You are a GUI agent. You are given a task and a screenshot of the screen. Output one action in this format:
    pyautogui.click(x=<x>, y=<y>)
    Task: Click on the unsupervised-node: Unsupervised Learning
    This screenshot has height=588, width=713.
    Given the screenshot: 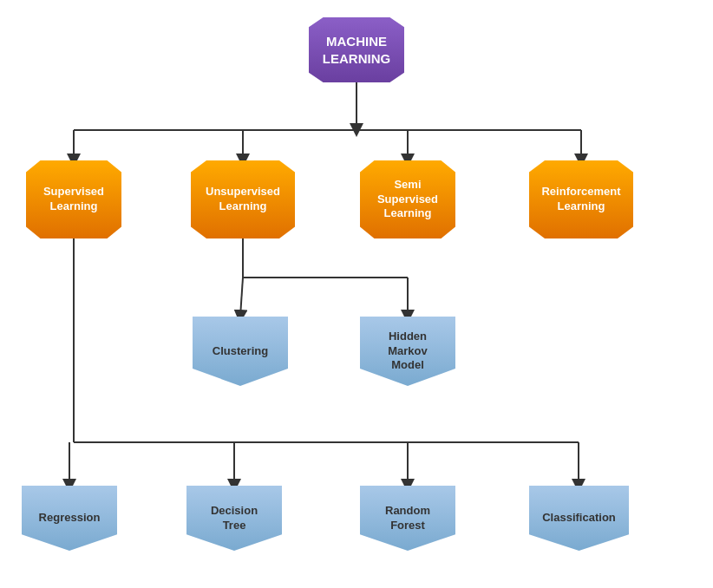 What is the action you would take?
    pyautogui.click(x=243, y=199)
    